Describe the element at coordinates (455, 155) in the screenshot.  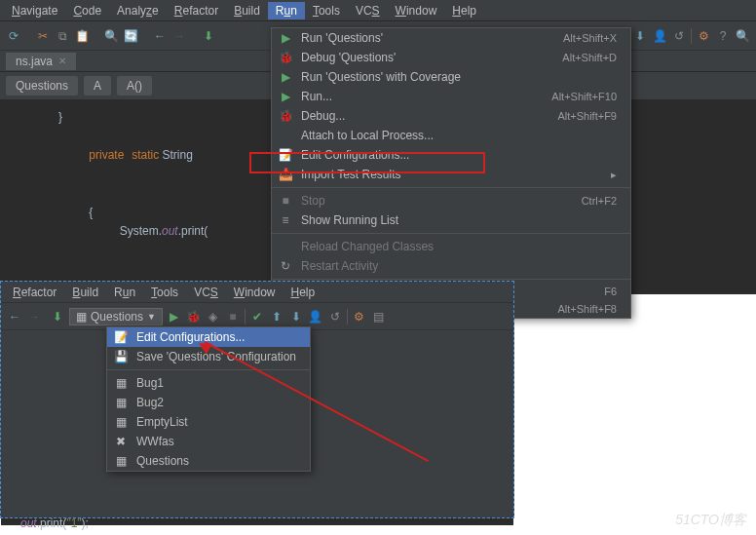
I see `menu-item-label: Edit Configurations...` at that location.